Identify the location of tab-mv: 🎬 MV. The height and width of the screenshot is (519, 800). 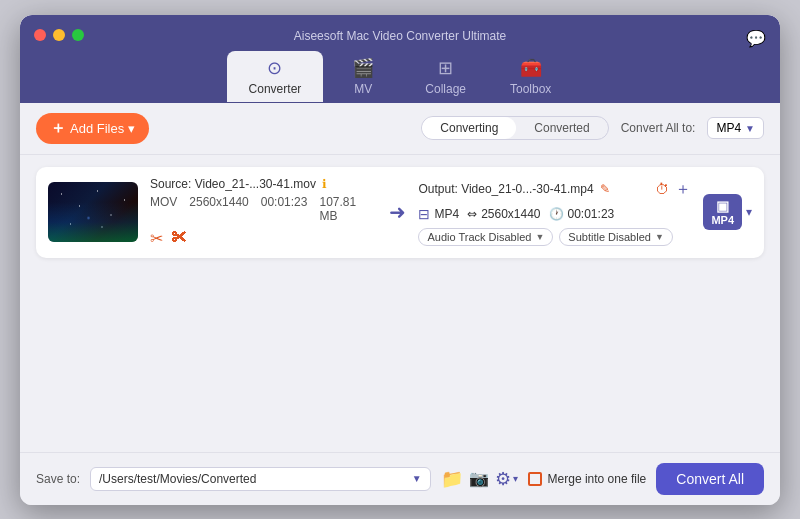
(363, 76).